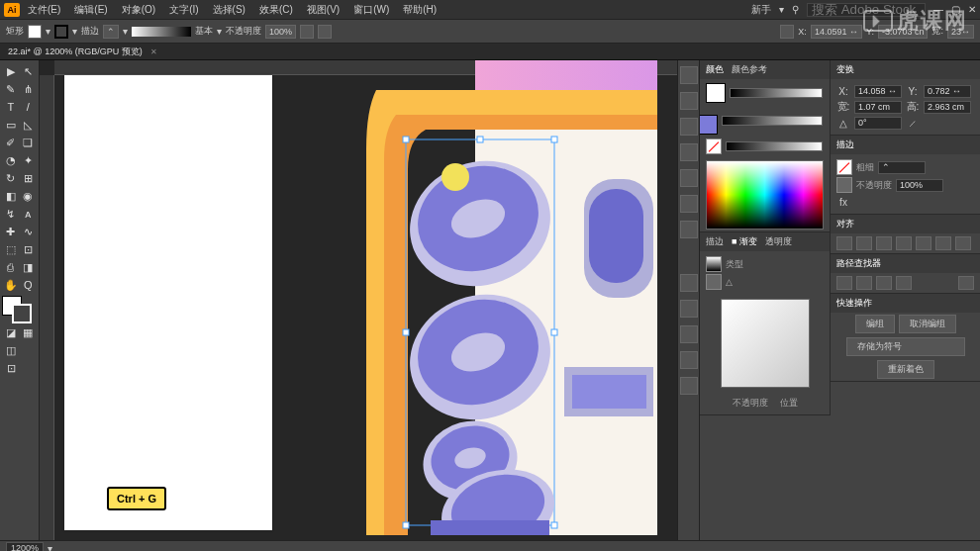 Image resolution: width=980 pixels, height=551 pixels. Describe the element at coordinates (859, 263) in the screenshot. I see `pathfinder-tab: 路径查找器` at that location.